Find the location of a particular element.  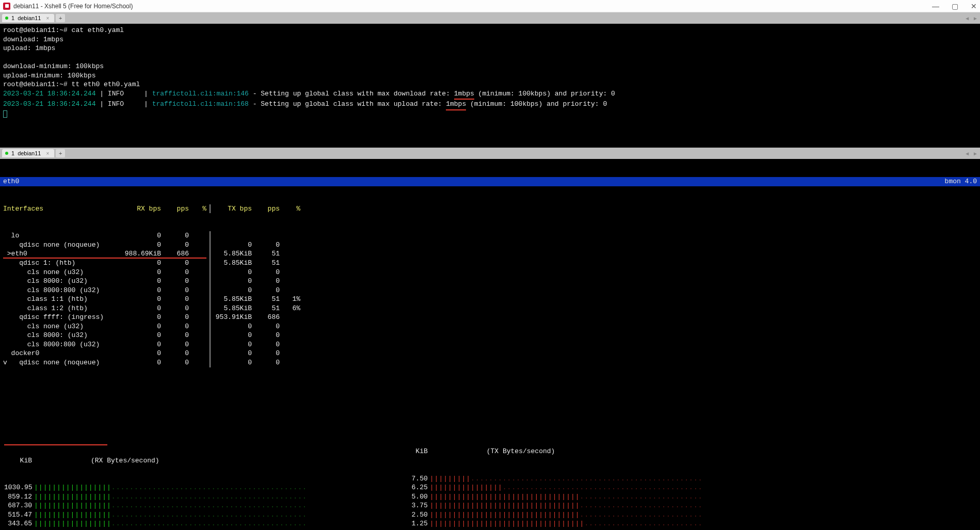

annotation-redline-icon is located at coordinates (56, 445).